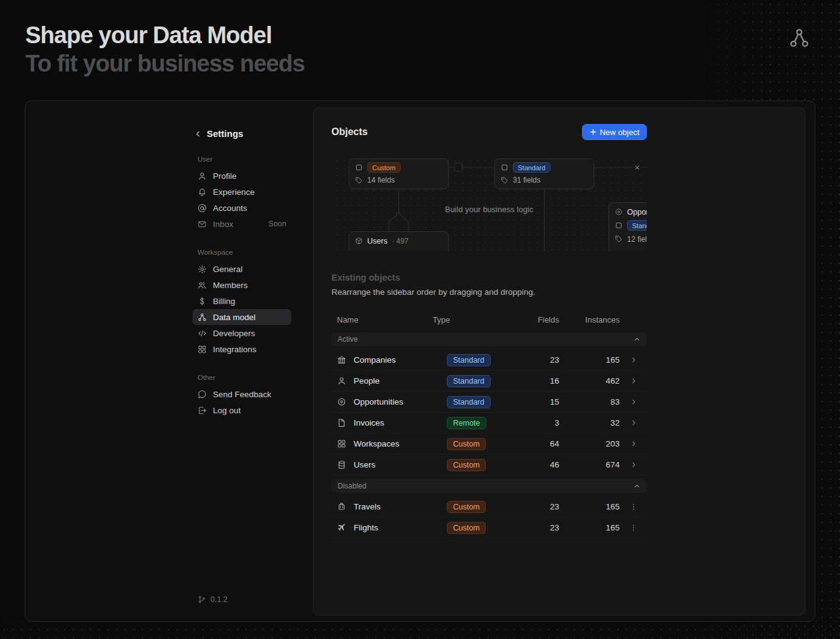 This screenshot has width=840, height=639. Describe the element at coordinates (381, 180) in the screenshot. I see `fields-count: 14 fields` at that location.